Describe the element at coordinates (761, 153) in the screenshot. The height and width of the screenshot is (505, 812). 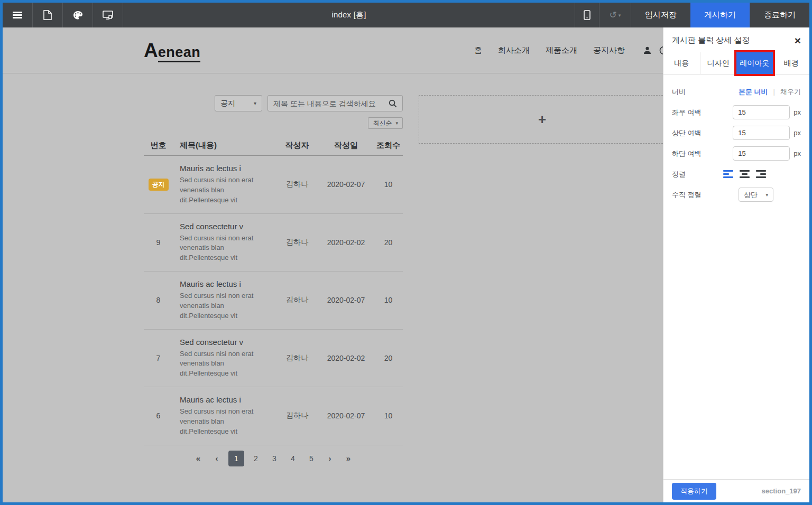
I see `margin-bottom-input` at that location.